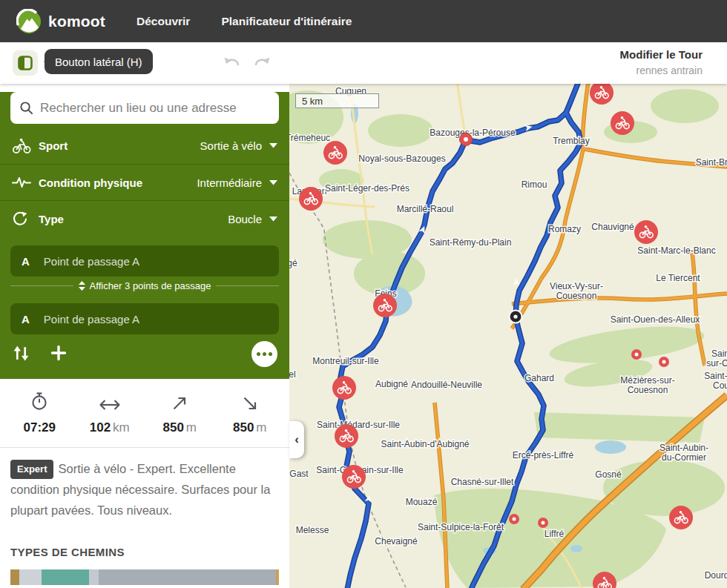 This screenshot has width=727, height=588. What do you see at coordinates (29, 22) in the screenshot?
I see `komoot-logo-icon` at bounding box center [29, 22].